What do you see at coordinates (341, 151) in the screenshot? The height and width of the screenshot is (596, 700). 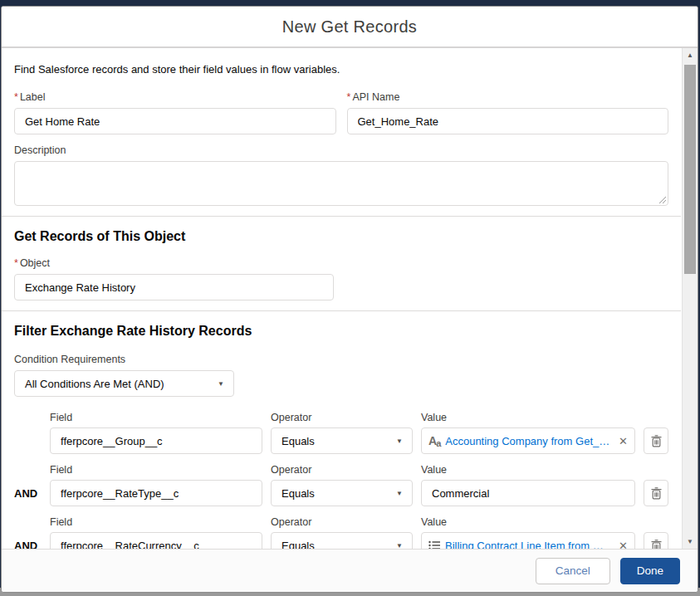 I see `description-field-label: Description` at bounding box center [341, 151].